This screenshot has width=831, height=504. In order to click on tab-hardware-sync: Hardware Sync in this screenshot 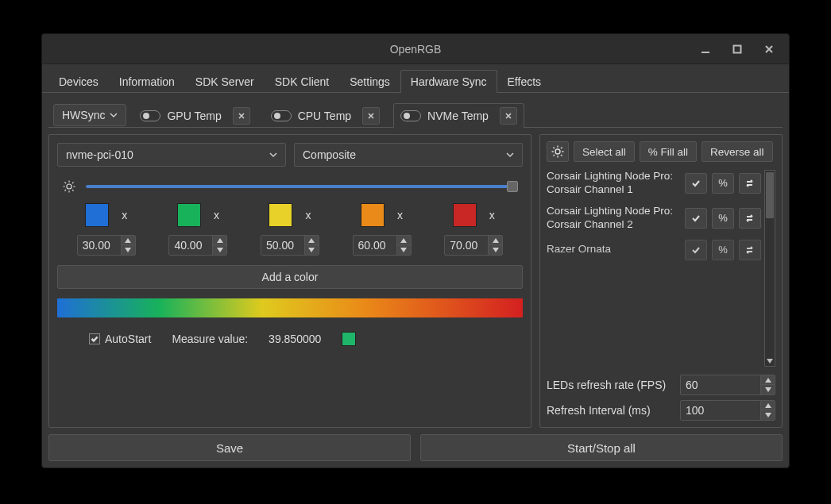, I will do `click(449, 81)`.